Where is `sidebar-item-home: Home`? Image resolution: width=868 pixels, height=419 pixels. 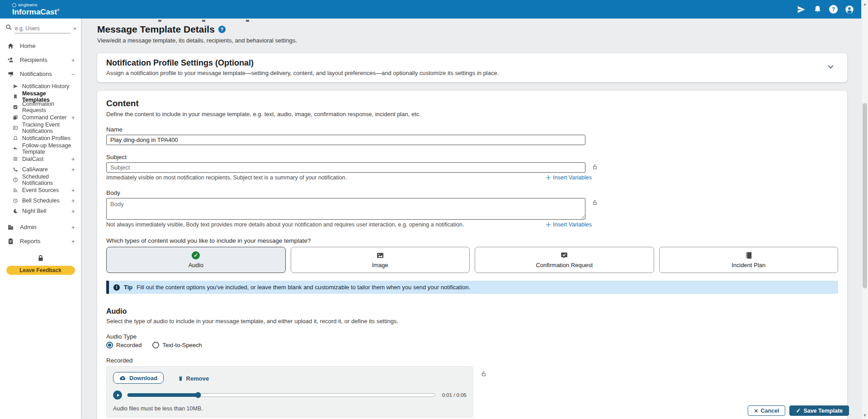
sidebar-item-home: Home is located at coordinates (41, 46).